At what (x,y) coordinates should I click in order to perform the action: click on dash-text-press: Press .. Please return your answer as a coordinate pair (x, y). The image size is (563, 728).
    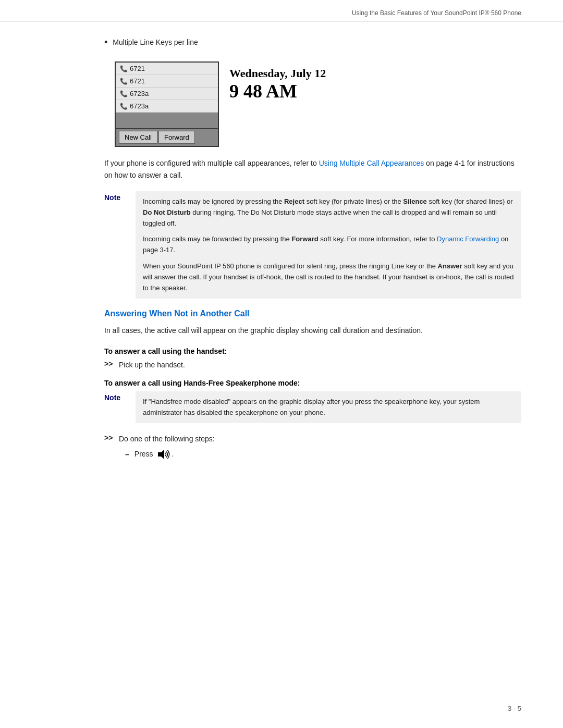
    Looking at the image, I should click on (154, 454).